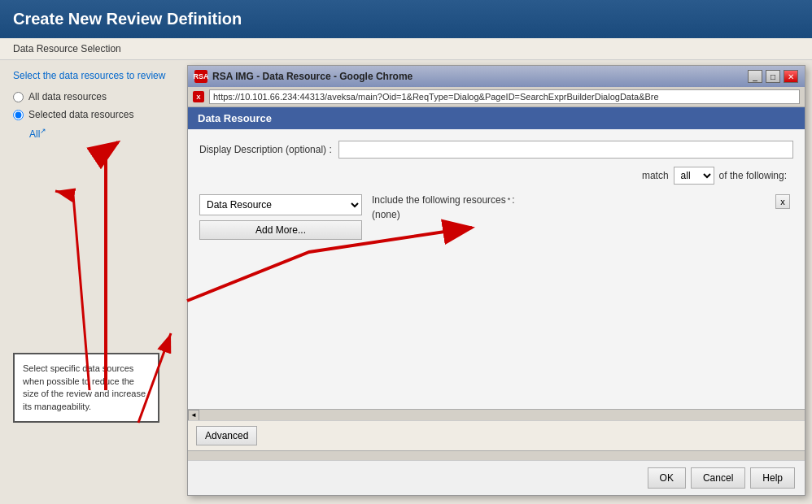 This screenshot has width=812, height=504. What do you see at coordinates (98, 97) in the screenshot?
I see `all-data-resources-group: All data resources` at bounding box center [98, 97].